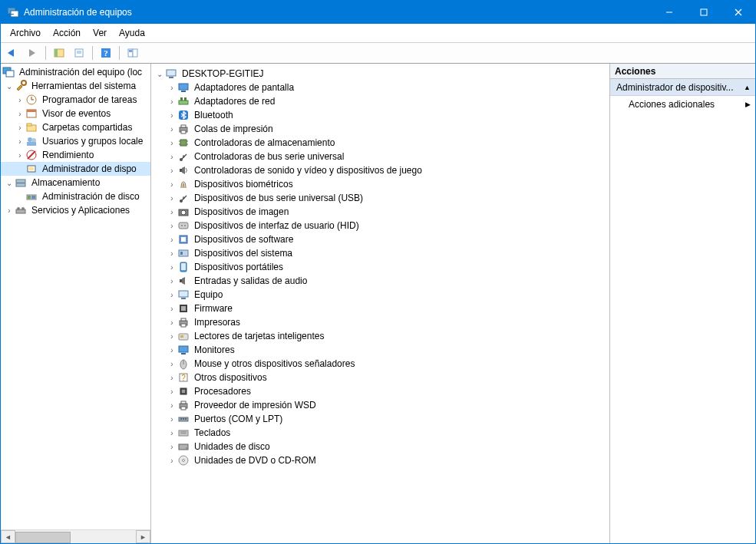 This screenshot has height=544, width=756. What do you see at coordinates (133, 53) in the screenshot?
I see `scan-hardware-button` at bounding box center [133, 53].